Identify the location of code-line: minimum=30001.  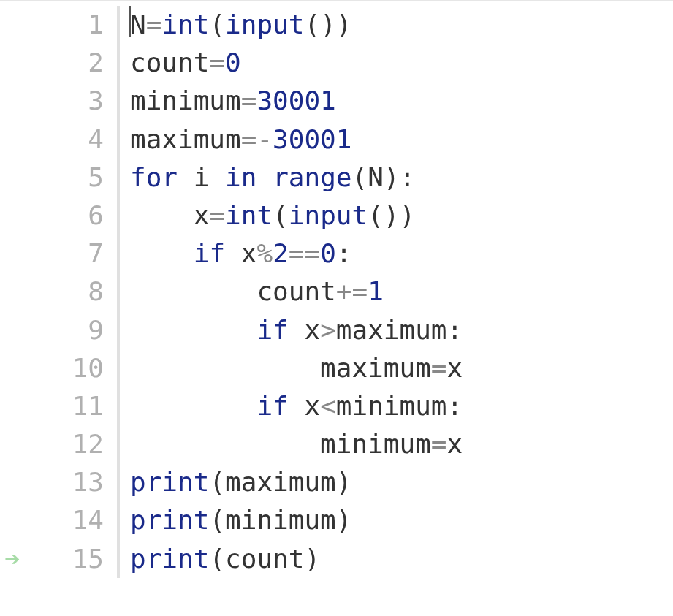
(297, 101).